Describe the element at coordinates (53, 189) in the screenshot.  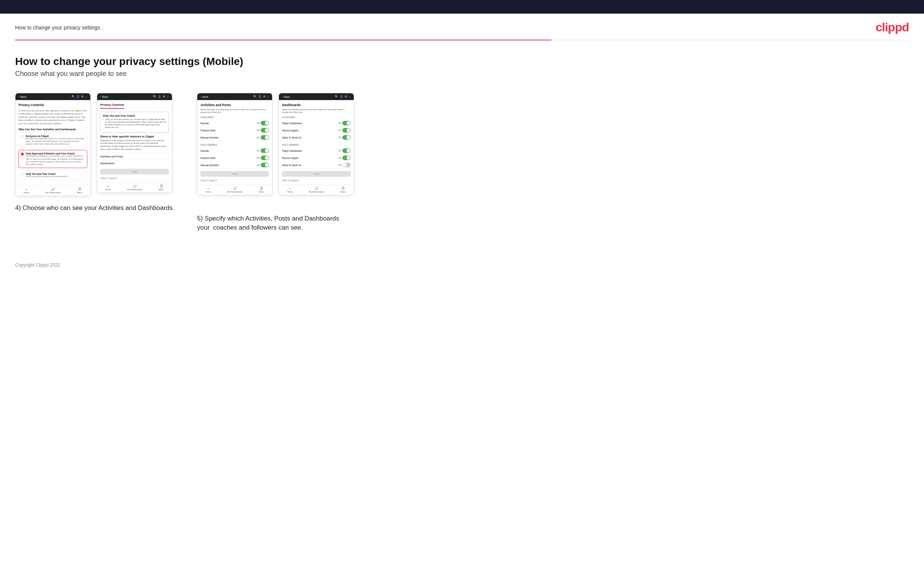
I see `chart-icon: 📈` at that location.